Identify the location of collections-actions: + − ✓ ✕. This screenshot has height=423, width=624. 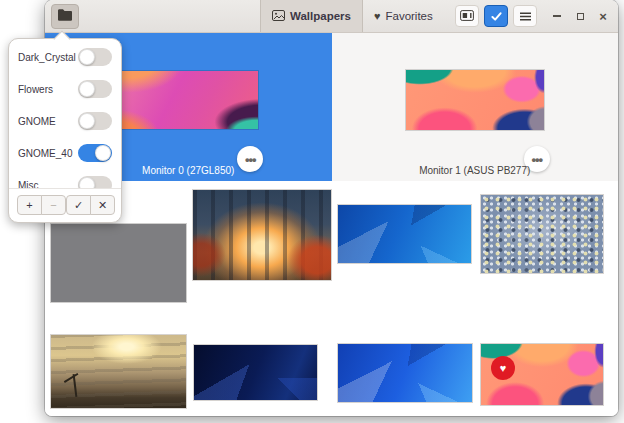
(65, 205).